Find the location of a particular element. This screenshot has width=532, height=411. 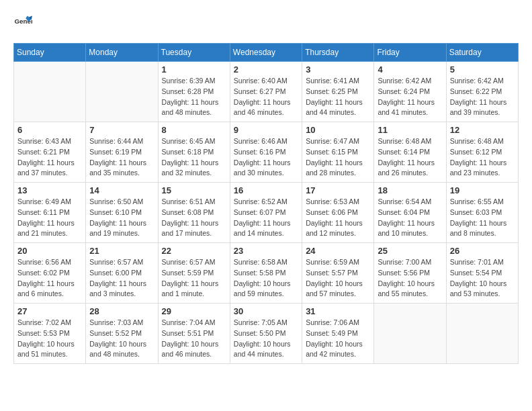

day-number: 14 is located at coordinates (122, 191).